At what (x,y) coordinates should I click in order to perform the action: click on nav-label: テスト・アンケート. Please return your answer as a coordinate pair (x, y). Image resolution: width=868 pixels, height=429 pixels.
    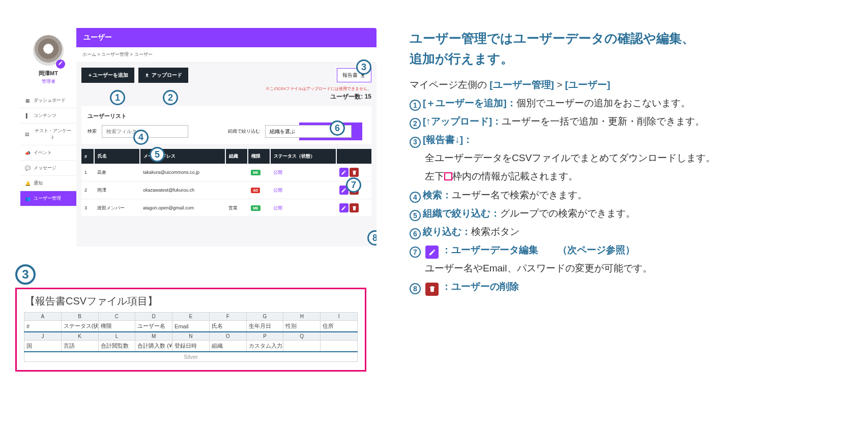
    Looking at the image, I should click on (53, 134).